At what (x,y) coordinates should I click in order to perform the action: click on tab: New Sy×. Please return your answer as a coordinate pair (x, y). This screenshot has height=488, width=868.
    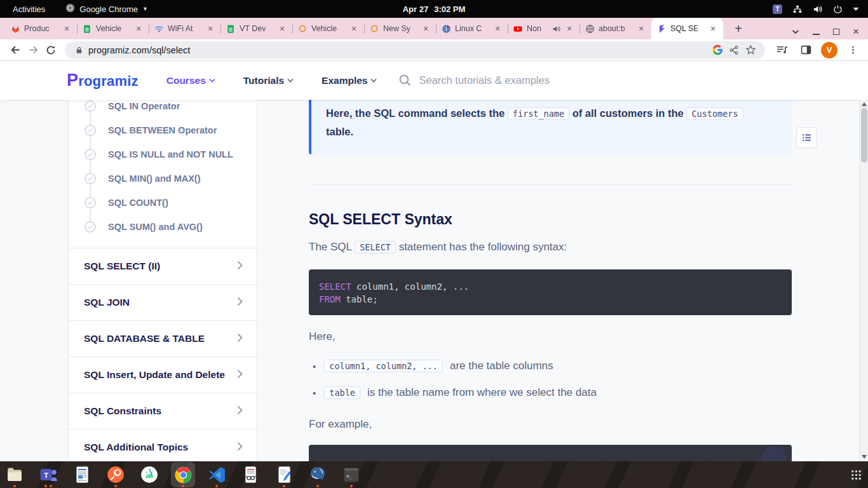
    Looking at the image, I should click on (400, 29).